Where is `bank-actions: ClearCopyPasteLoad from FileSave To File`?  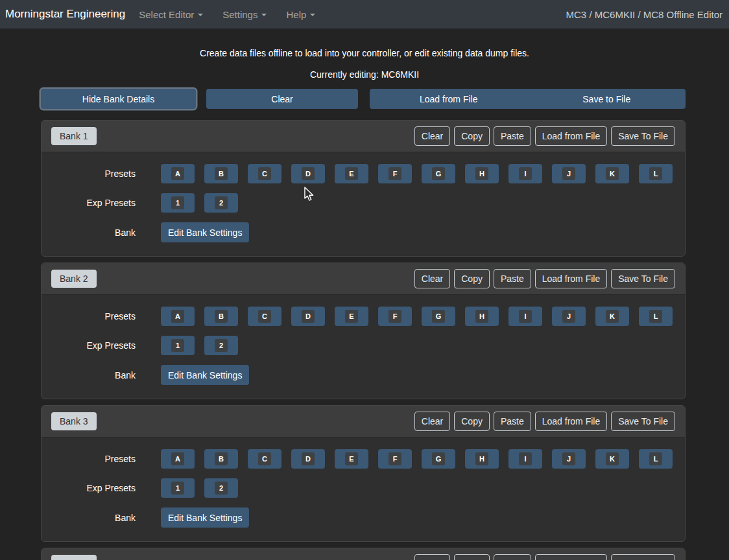 bank-actions: ClearCopyPasteLoad from FileSave To File is located at coordinates (545, 557).